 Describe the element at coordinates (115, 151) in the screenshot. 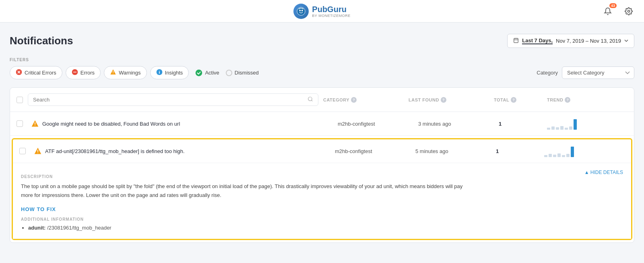

I see `row-2-text: ATF ad-unit[/23081961/ttg_mob_header] is…` at that location.